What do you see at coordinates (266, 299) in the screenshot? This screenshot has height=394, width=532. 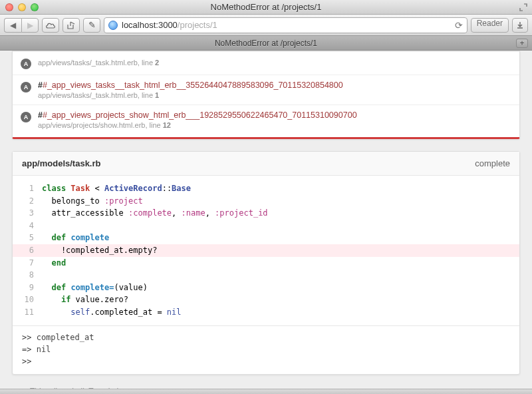 I see `code-line: 10 if value.zero?` at bounding box center [266, 299].